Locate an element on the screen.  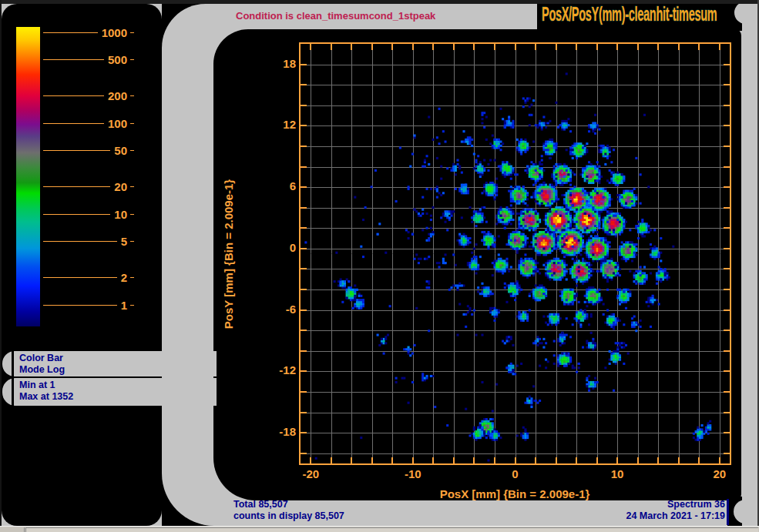
bottom-strip-scrollbar is located at coordinates (391, 530).